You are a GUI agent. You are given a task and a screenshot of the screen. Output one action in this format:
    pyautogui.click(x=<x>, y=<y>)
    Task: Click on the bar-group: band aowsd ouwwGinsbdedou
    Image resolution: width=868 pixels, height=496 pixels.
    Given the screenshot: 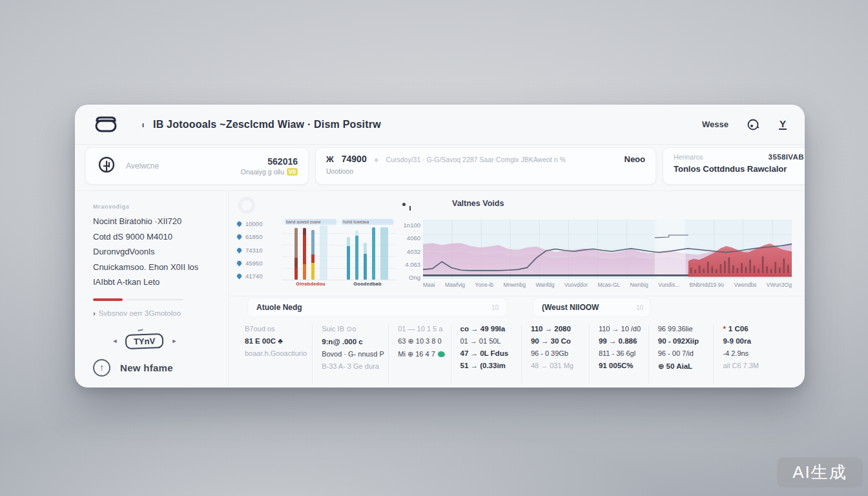 What is the action you would take?
    pyautogui.click(x=311, y=250)
    